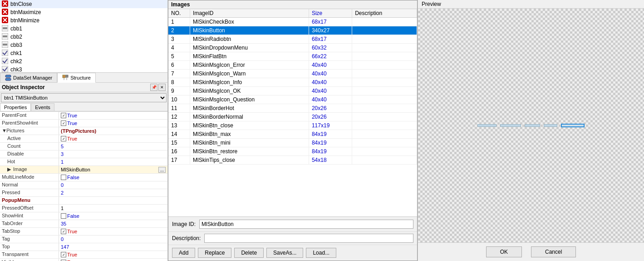 This screenshot has width=644, height=261. What do you see at coordinates (309, 238) in the screenshot?
I see `description-input` at bounding box center [309, 238].